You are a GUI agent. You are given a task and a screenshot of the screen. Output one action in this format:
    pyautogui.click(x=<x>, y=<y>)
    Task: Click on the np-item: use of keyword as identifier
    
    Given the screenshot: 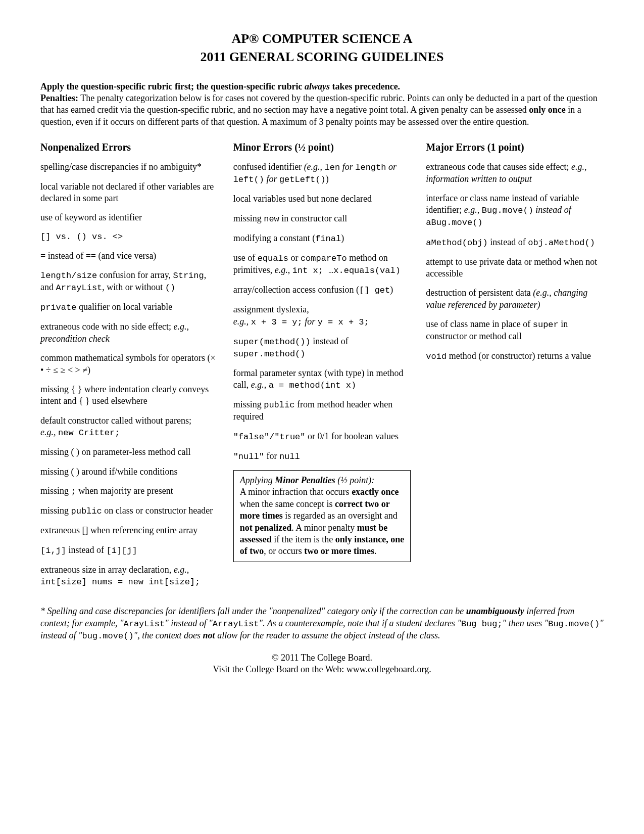 What is the action you would take?
    pyautogui.click(x=129, y=217)
    